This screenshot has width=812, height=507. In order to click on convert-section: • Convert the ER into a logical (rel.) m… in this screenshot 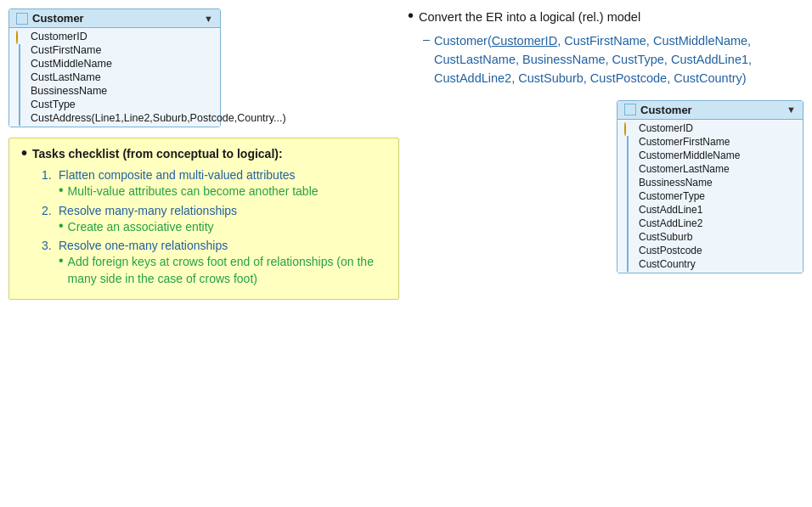, I will do `click(606, 48)`.